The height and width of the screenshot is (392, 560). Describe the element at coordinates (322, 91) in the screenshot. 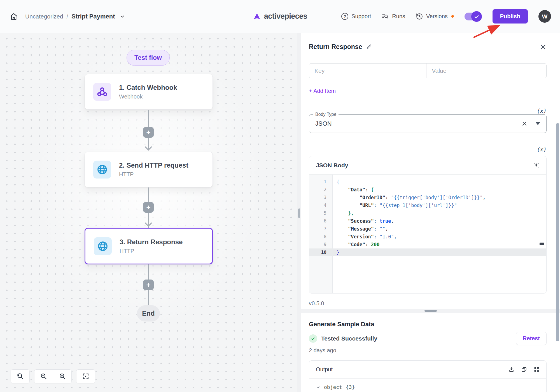

I see `add-item-button: + Add Item` at that location.